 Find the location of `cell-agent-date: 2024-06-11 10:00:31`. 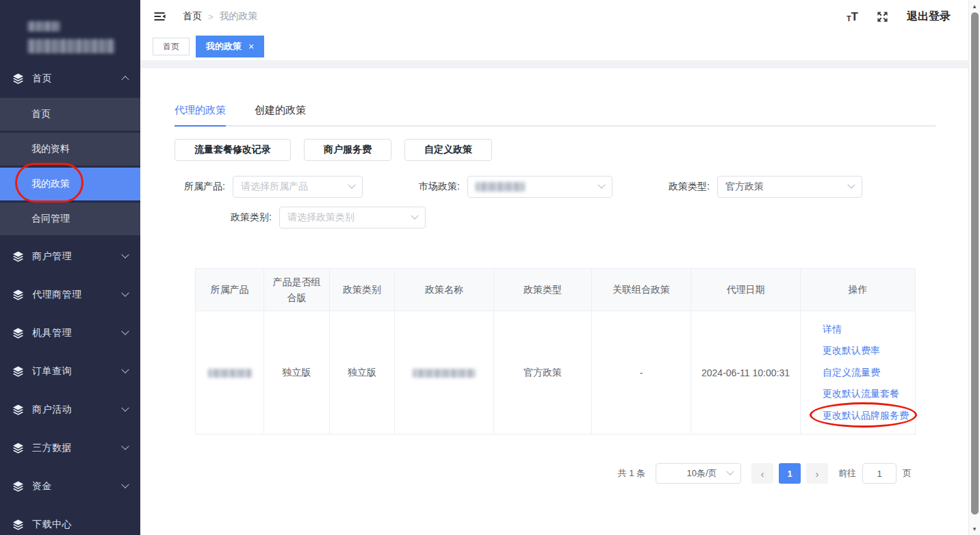

cell-agent-date: 2024-06-11 10:00:31 is located at coordinates (746, 373).